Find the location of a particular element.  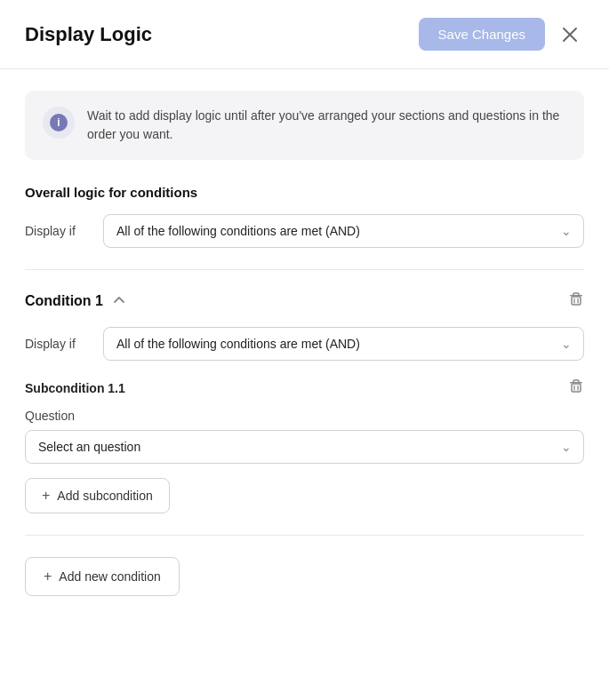

page-title: Display Logic is located at coordinates (89, 35).